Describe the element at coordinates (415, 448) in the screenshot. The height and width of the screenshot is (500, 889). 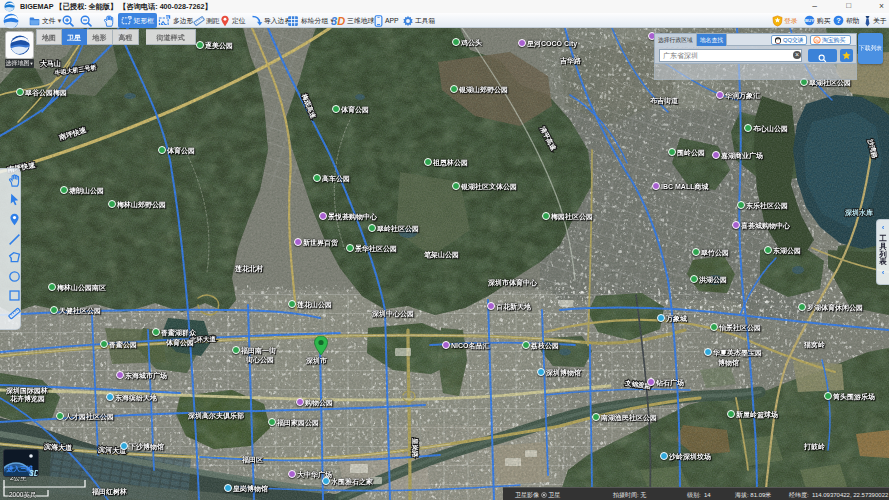
I see `svg-text: 皇岗路` at that location.